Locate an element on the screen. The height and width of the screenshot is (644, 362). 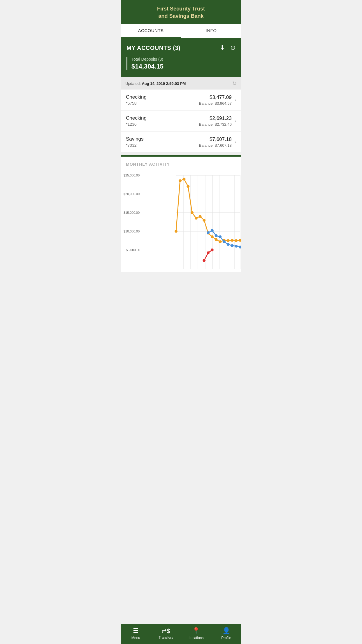
account-number: *6758 is located at coordinates (136, 103).